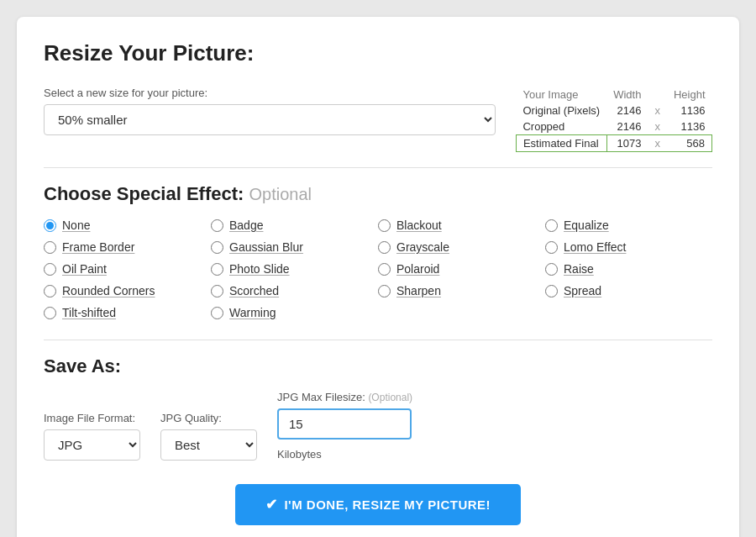 Image resolution: width=756 pixels, height=537 pixels. I want to click on submit-button: ✔ I'M DONE, RESIZE MY PICTURE!, so click(378, 504).